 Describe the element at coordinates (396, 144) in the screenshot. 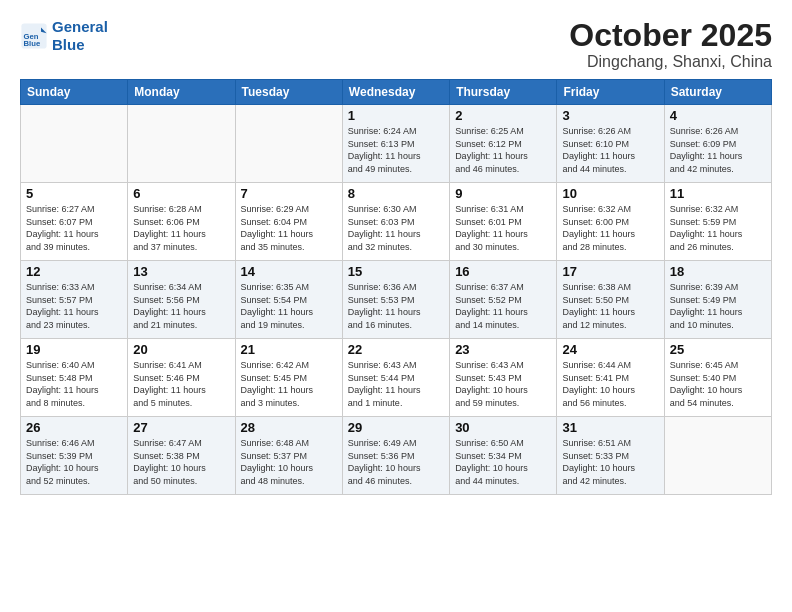

I see `week-row-1: 1Sunrise: 6:24 AM Sunset: 6:13 PM Daylig…` at that location.